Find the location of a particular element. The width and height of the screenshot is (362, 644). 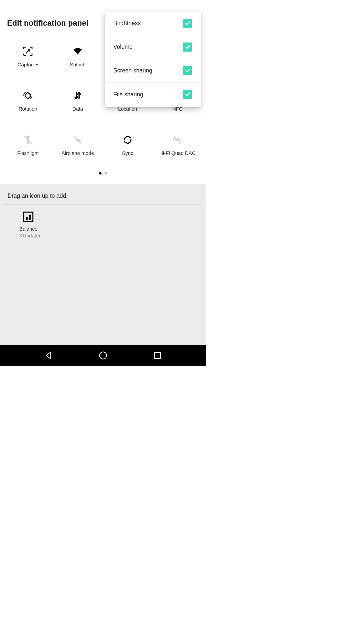

nav-recent-button is located at coordinates (157, 355).